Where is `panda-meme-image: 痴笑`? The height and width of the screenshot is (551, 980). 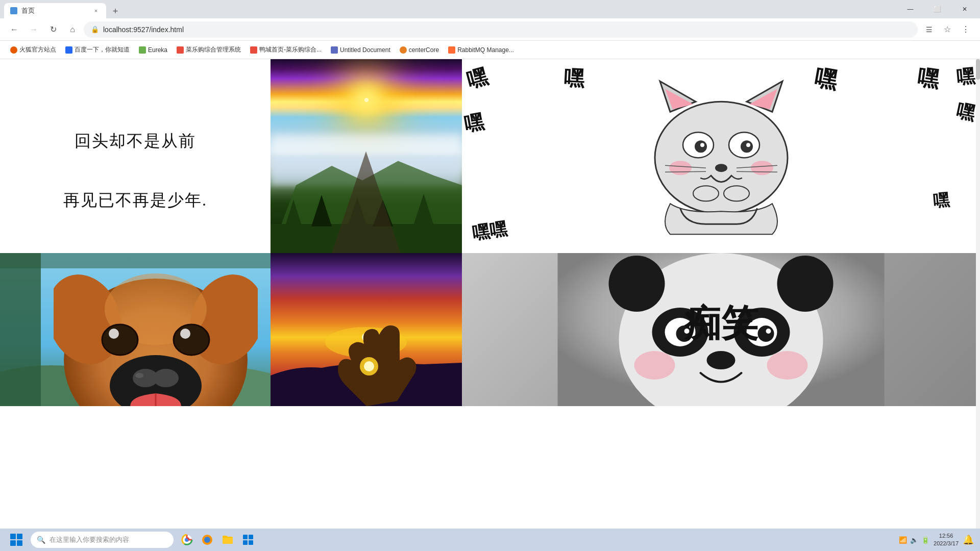
panda-meme-image: 痴笑 is located at coordinates (721, 330).